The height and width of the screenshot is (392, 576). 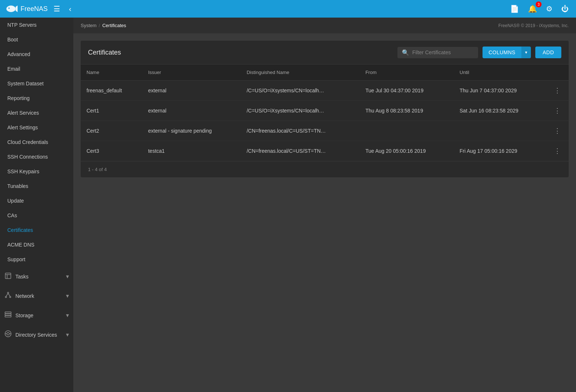 What do you see at coordinates (37, 259) in the screenshot?
I see `sidebar-item-support: Support` at bounding box center [37, 259].